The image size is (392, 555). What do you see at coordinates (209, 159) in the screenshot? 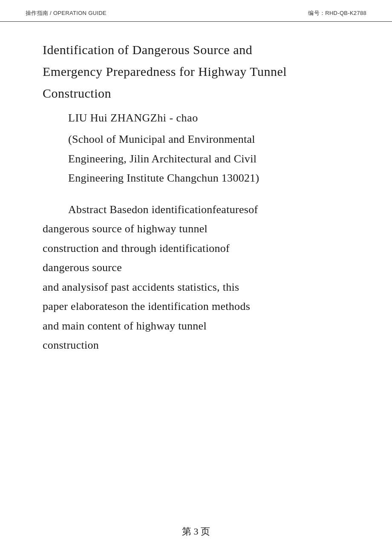
I see `affiliation-line-2: Engineering, Jilin Architectural and Civ…` at bounding box center [209, 159].